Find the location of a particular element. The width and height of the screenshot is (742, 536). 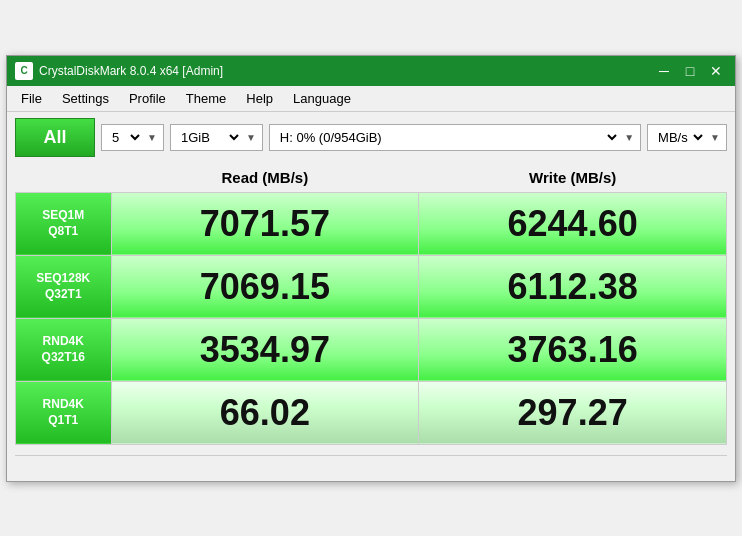

read-value-2: 3534.97 is located at coordinates (265, 350).